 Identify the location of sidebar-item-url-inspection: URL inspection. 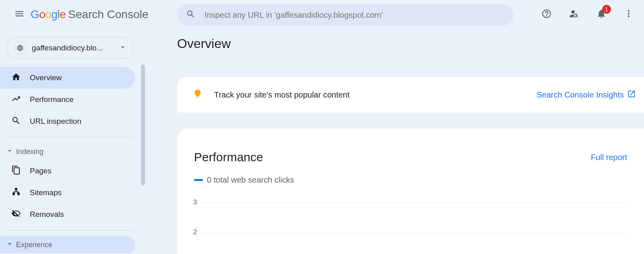
(68, 121).